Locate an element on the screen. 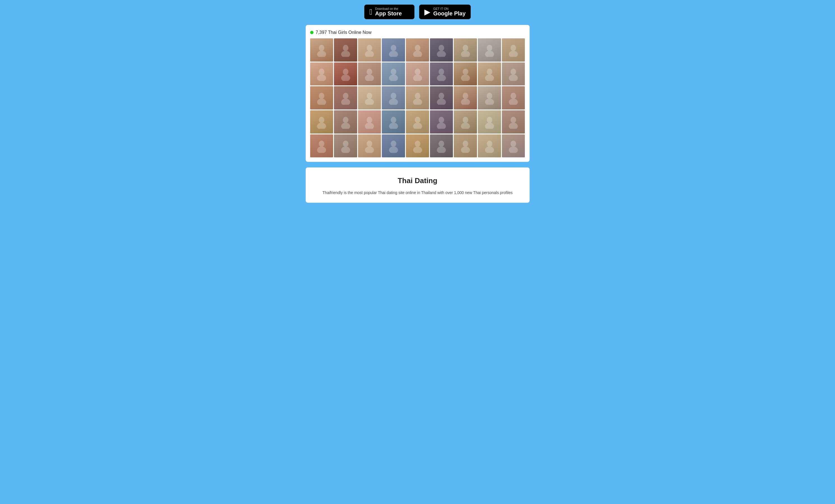  photo-card: 7,397 Thai Girls Online Now is located at coordinates (418, 94).